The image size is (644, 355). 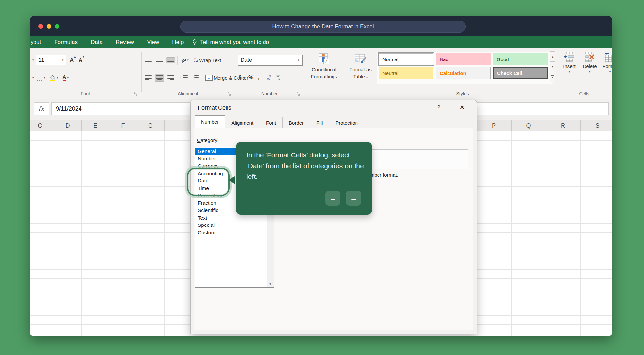 I want to click on style-chip-label: Good, so click(x=503, y=59).